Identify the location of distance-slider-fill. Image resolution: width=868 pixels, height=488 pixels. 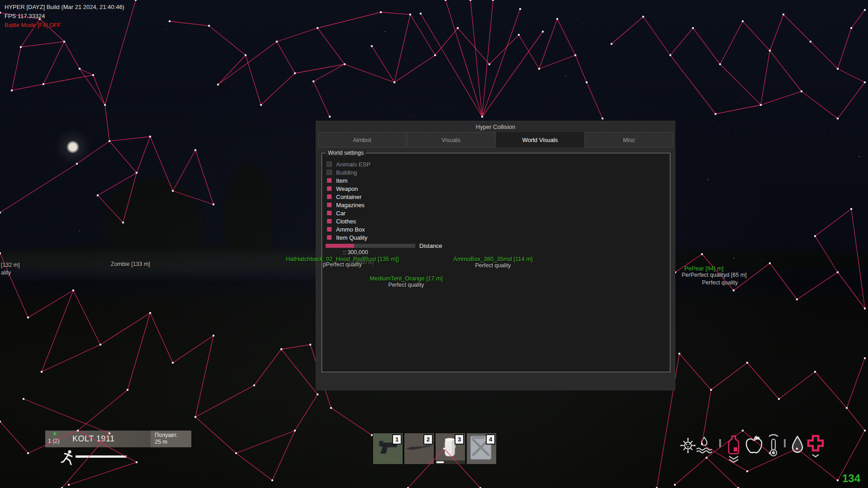
(340, 246).